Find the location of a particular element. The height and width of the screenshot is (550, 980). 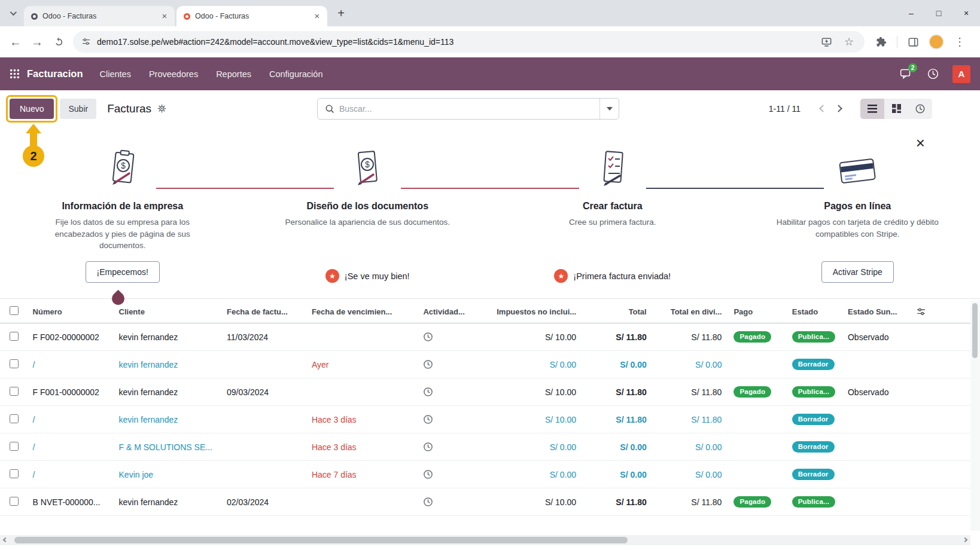

window-maximize-button: □ is located at coordinates (939, 13).